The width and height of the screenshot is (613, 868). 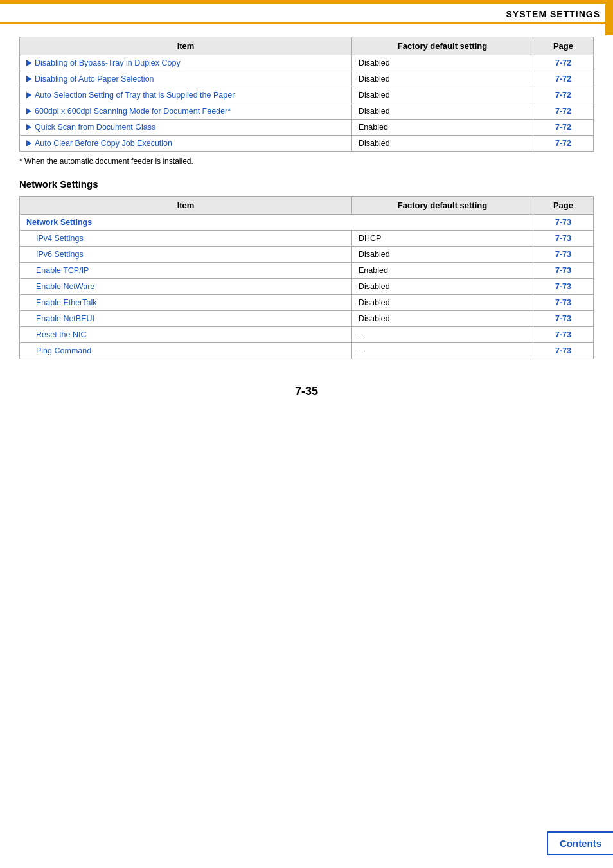 I want to click on contents-button: Contents, so click(x=580, y=843).